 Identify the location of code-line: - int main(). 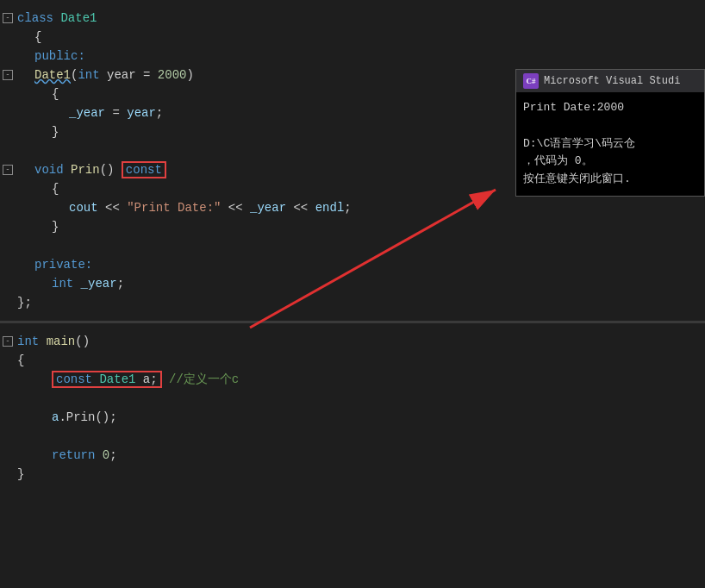
(352, 341).